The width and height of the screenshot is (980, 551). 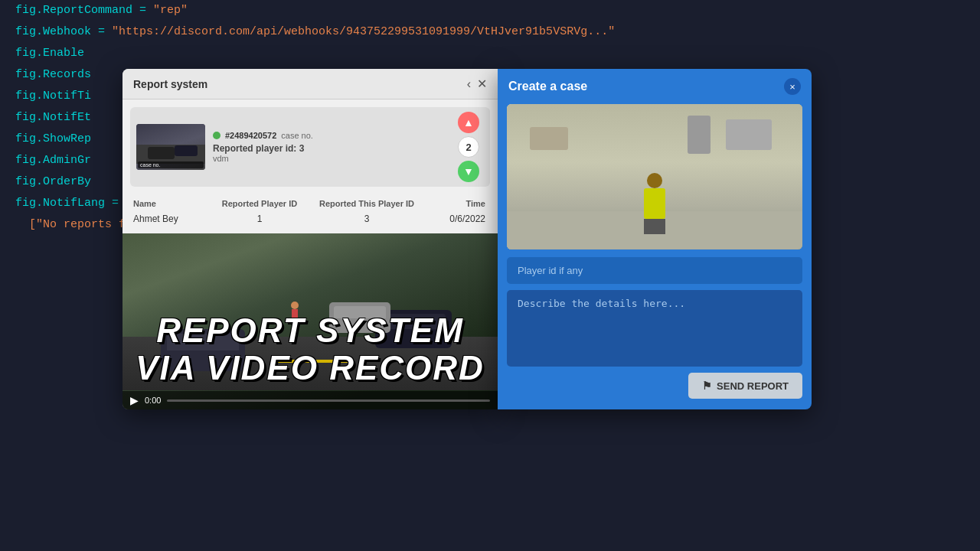 I want to click on char-body, so click(x=655, y=204).